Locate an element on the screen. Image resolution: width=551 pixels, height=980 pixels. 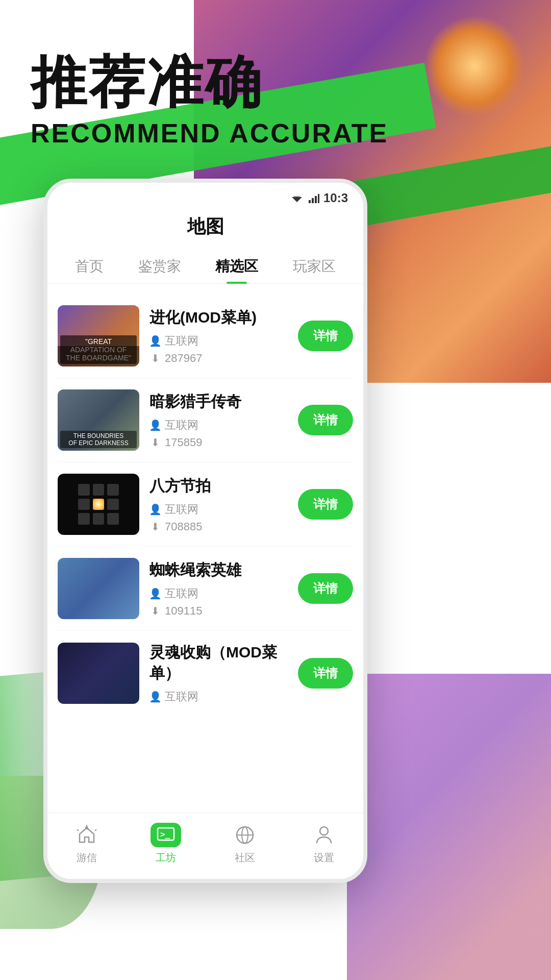
game-downloads: 109115 is located at coordinates (184, 611).